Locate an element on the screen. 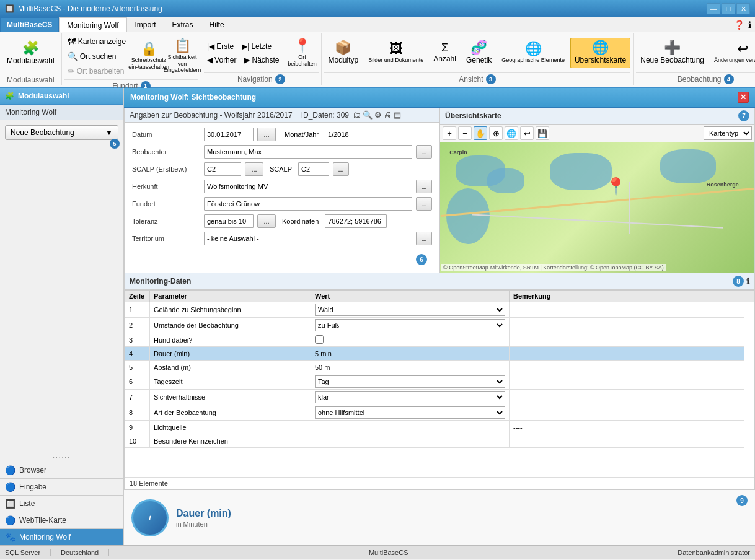  ort-bearbeiten-label: Ort bearbeiten is located at coordinates (100, 71).